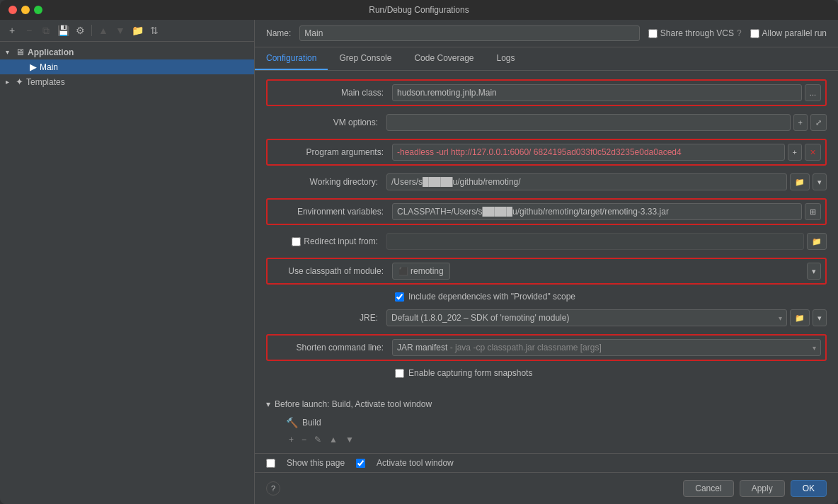 The width and height of the screenshot is (838, 504). I want to click on activate-window-label: Activate tool window, so click(415, 463).